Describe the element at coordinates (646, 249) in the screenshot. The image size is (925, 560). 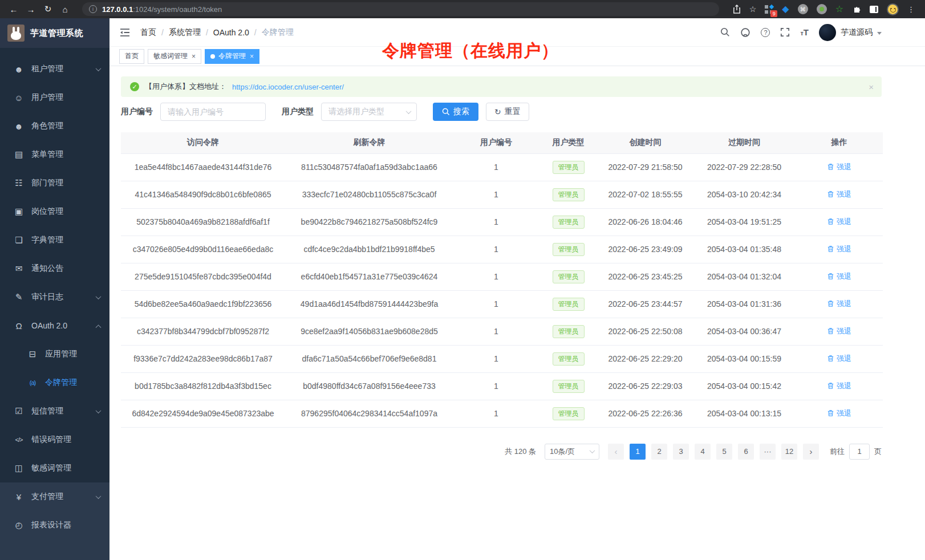
I see `created-time-cell: 2022-06-25 23:49:09` at that location.